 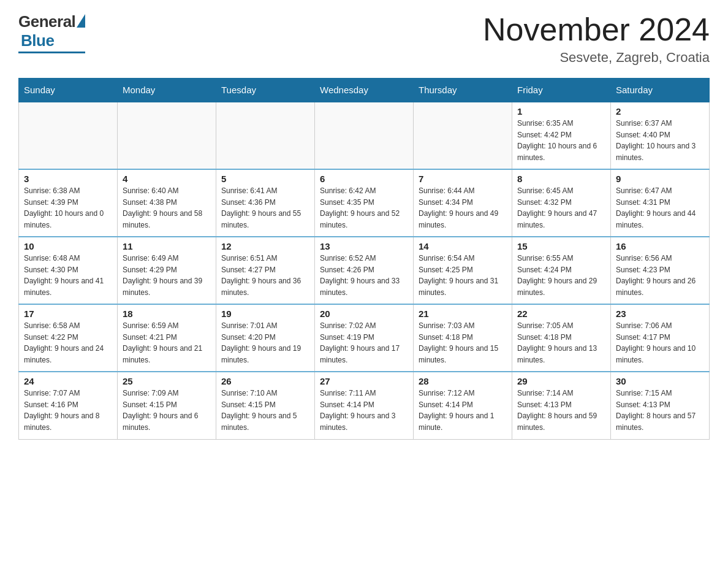 I want to click on day-info: Sunrise: 7:11 AMSunset: 4:14 PMDaylight:…, so click(x=358, y=410).